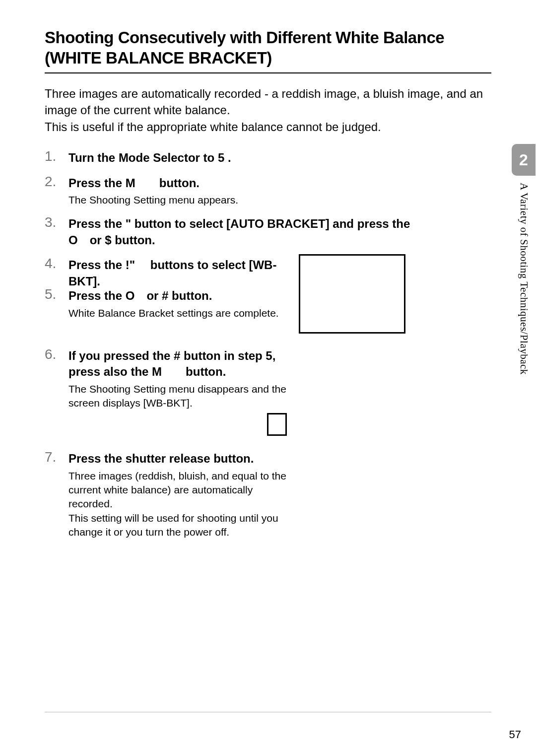  I want to click on step-item: If you pressed the # button in step 5, p…, so click(268, 392).